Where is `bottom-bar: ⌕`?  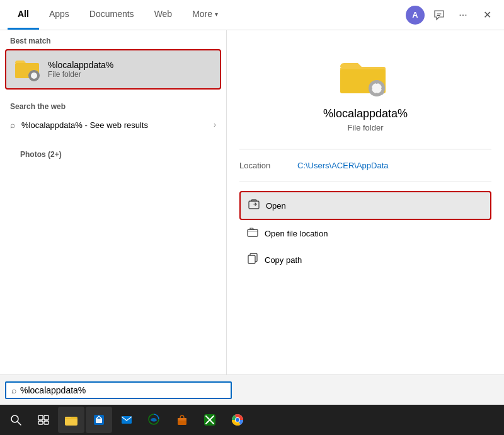
bottom-bar: ⌕ is located at coordinates (252, 390).